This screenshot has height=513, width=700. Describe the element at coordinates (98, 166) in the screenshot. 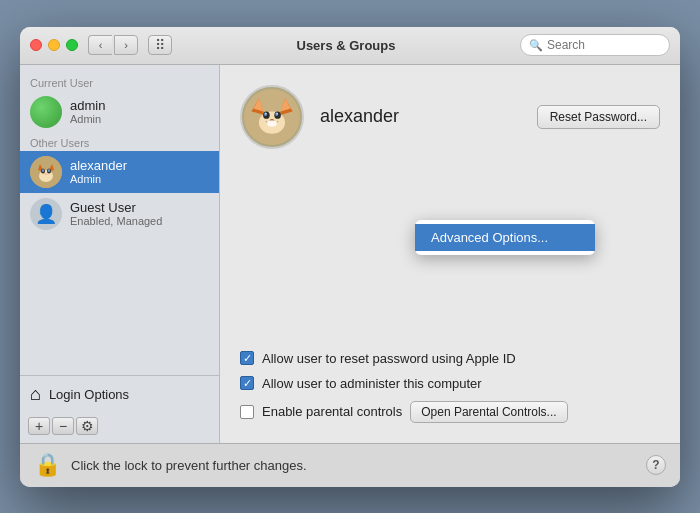

I see `alexander-name: alexander` at that location.